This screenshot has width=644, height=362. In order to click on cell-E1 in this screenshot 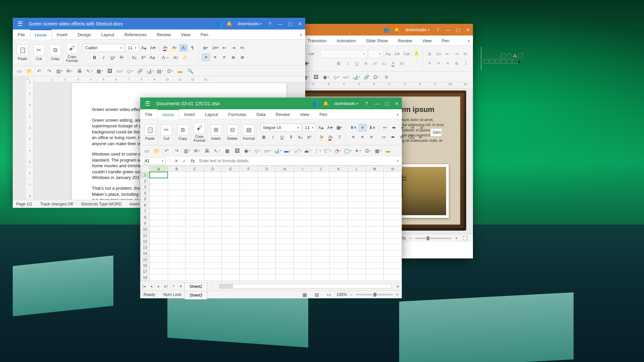, I will do `click(231, 175)`.